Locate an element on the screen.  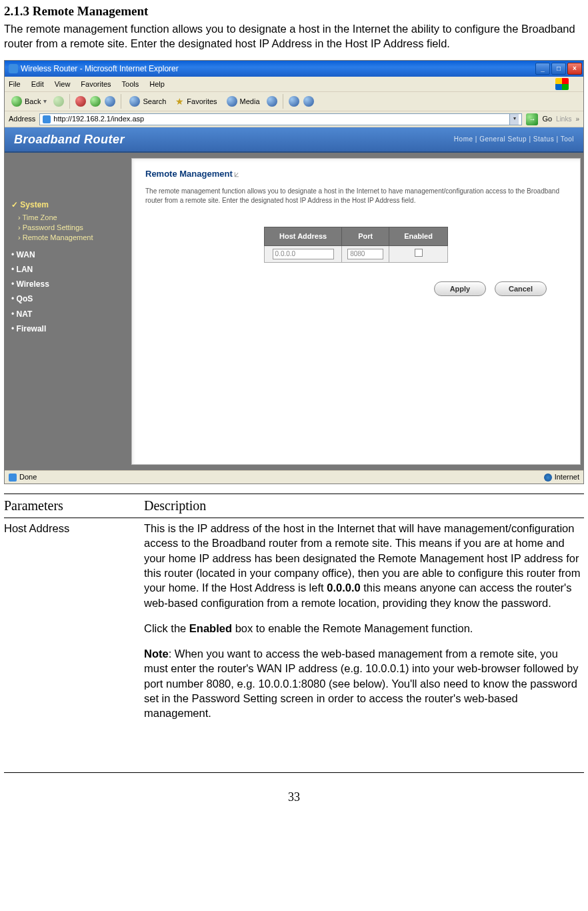
sidebar-item-wan: WAN is located at coordinates (68, 255).